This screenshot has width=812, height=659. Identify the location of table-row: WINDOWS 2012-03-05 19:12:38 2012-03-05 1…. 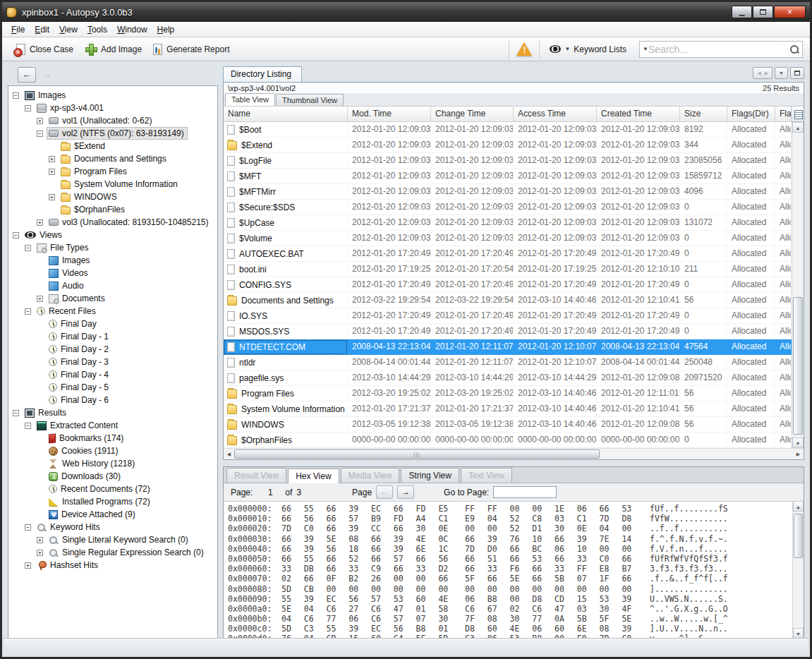
(508, 425).